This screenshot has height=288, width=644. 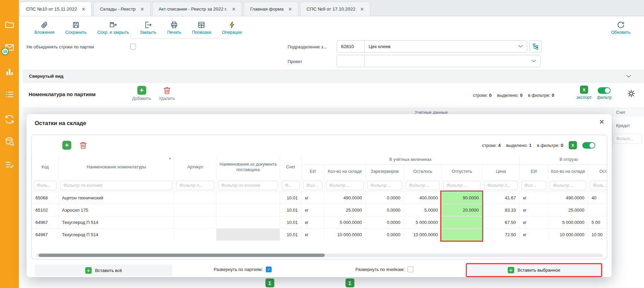 I want to click on nav-registry-button, so click(x=10, y=94).